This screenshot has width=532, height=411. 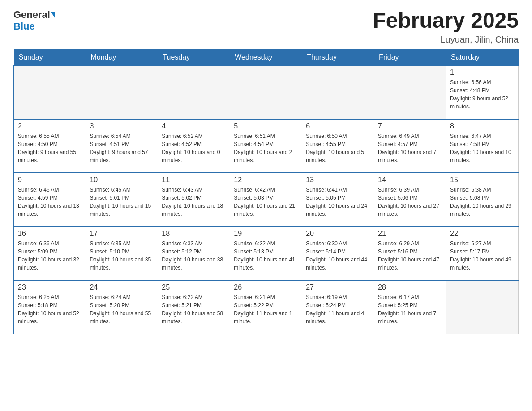 I want to click on day-info: Sunrise: 6:55 AMSunset: 4:50 PMDaylight:…, so click(x=50, y=148).